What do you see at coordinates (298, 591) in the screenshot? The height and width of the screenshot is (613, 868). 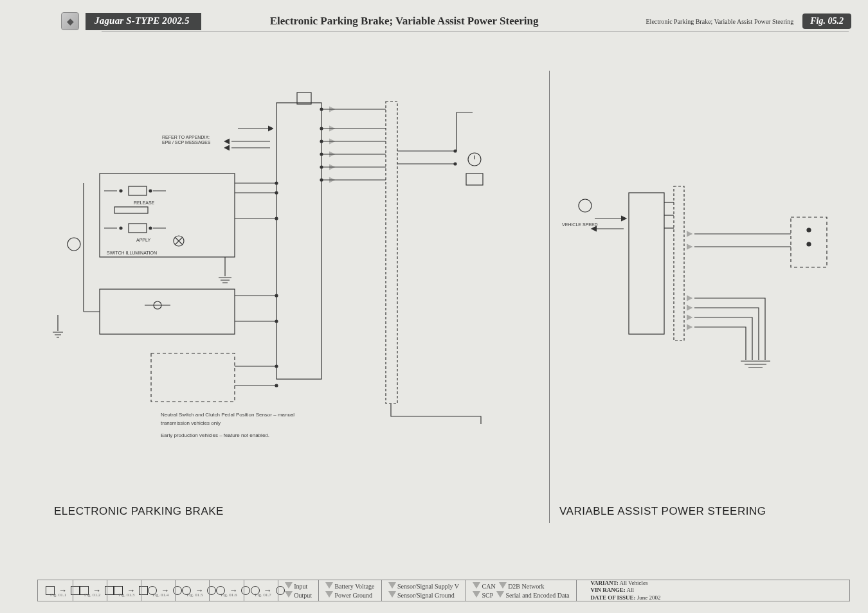 I see `legend-io: Input Output` at bounding box center [298, 591].